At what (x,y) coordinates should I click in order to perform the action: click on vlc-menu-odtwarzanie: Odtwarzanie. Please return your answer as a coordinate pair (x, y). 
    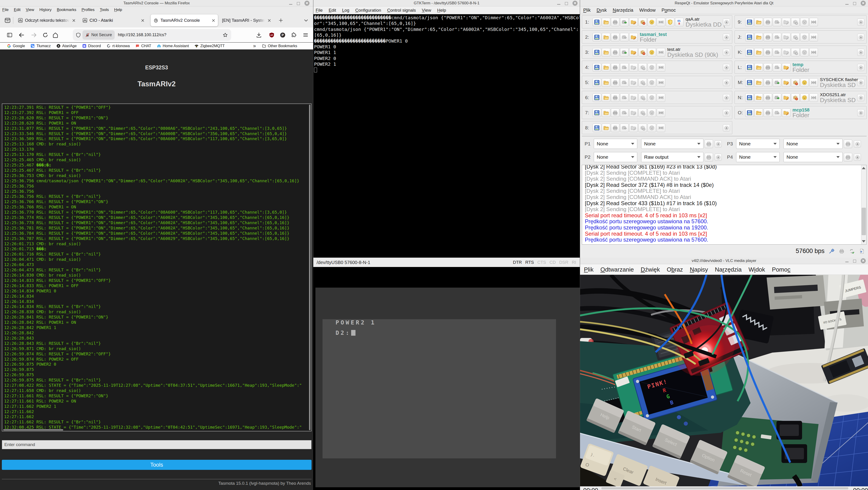
    Looking at the image, I should click on (617, 270).